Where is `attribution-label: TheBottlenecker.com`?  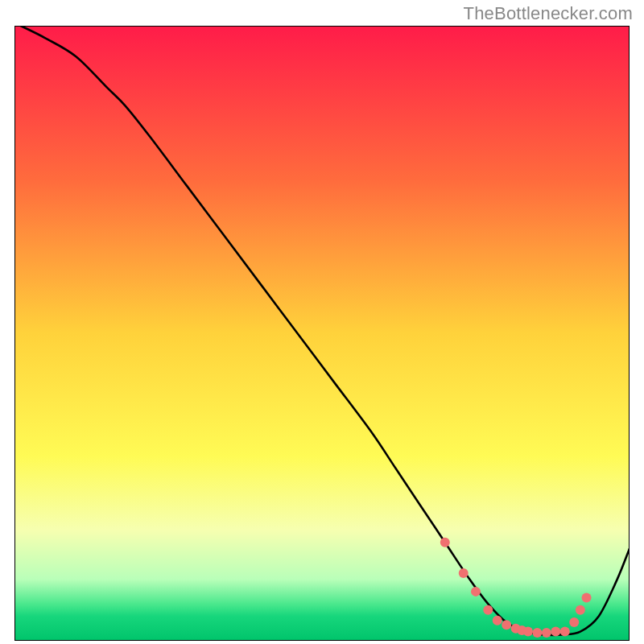
attribution-label: TheBottlenecker.com is located at coordinates (548, 14).